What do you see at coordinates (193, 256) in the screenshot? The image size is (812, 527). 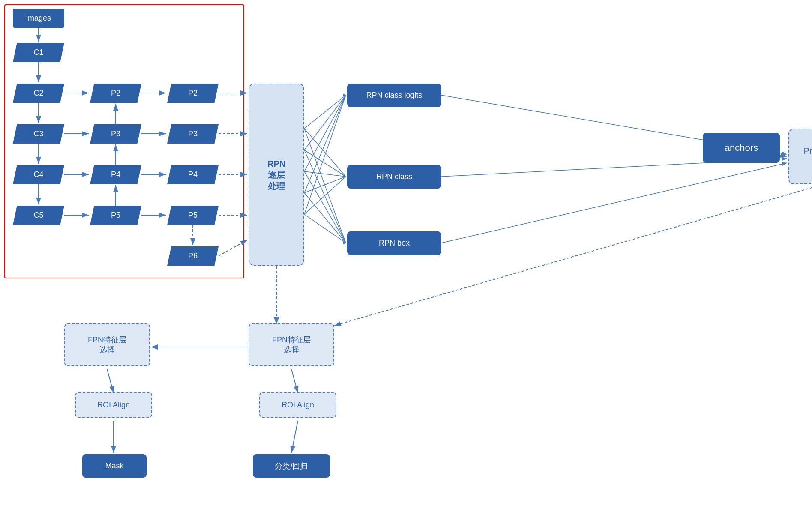 I see `p6-out-node: P6` at bounding box center [193, 256].